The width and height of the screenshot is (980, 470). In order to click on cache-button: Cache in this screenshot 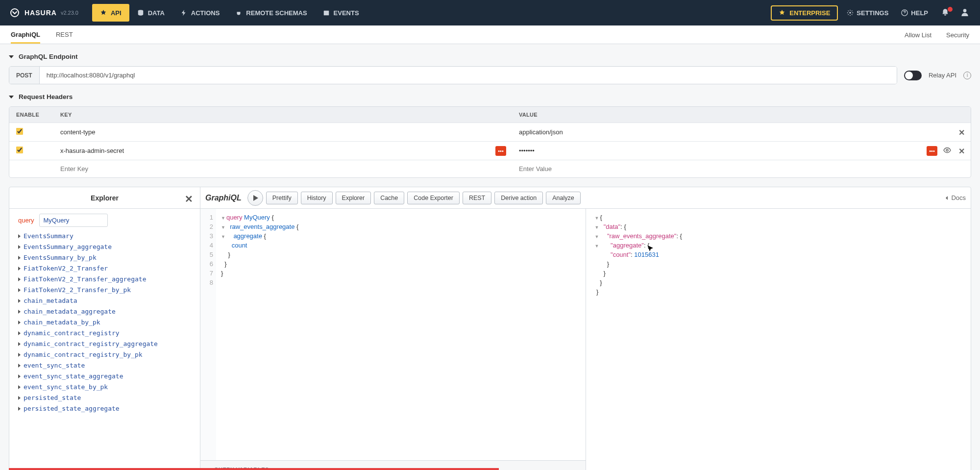, I will do `click(389, 198)`.